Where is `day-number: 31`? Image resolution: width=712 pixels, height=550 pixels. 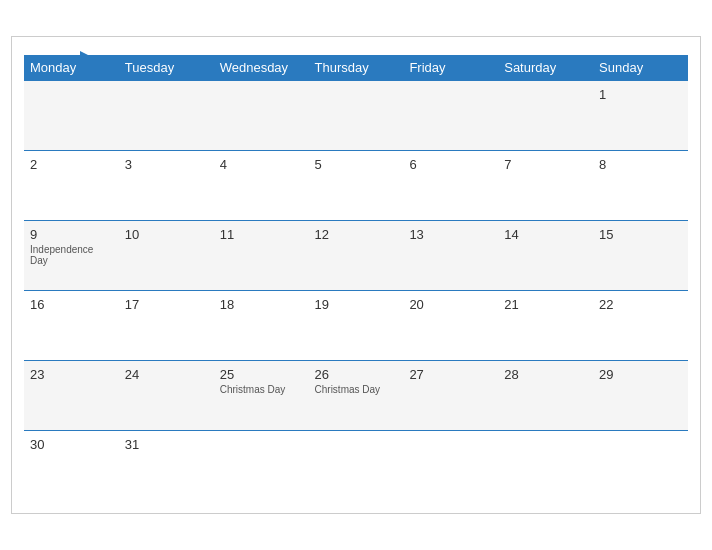
day-number: 31 is located at coordinates (166, 444).